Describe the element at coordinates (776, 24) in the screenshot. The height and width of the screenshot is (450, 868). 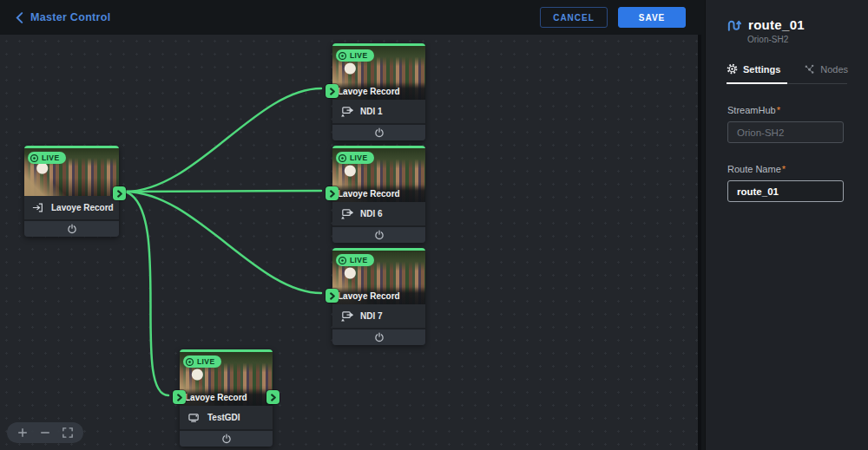
I see `panel-title: route_01` at that location.